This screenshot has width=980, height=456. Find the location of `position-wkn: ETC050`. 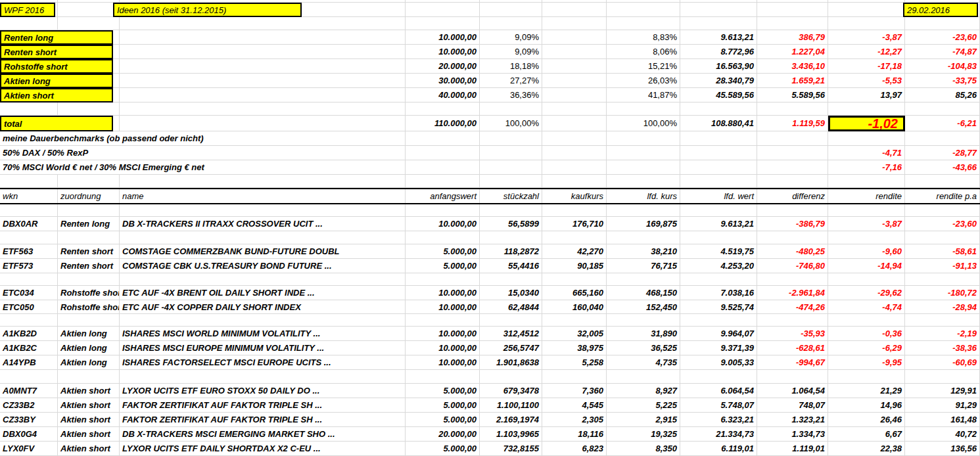

position-wkn: ETC050 is located at coordinates (29, 308).